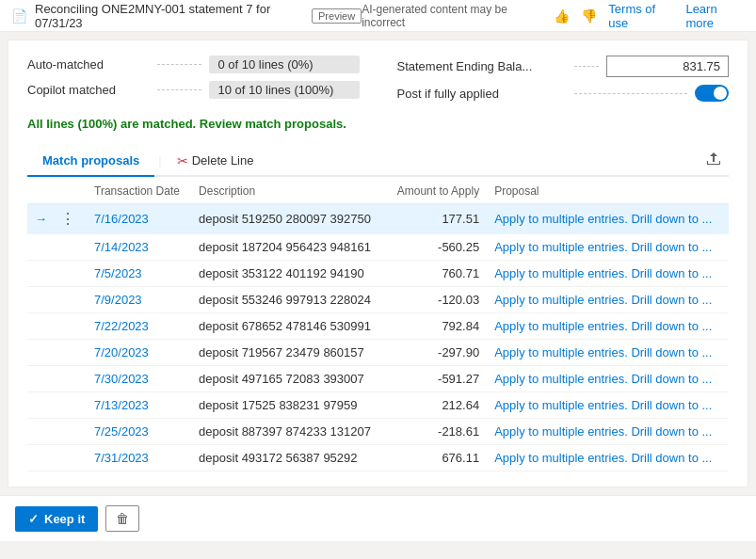  What do you see at coordinates (288, 379) in the screenshot?
I see `transaction-description: deposit 497165 72083 393007` at bounding box center [288, 379].